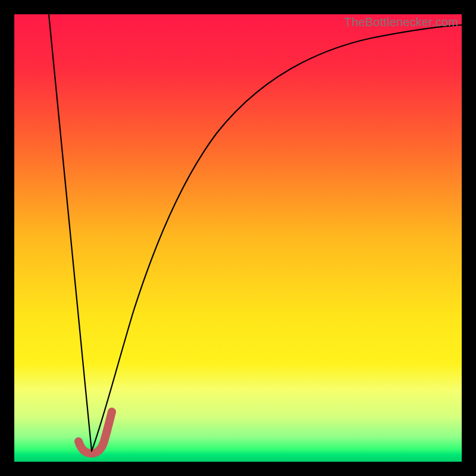 The image size is (476, 476). Describe the element at coordinates (70, 233) in the screenshot. I see `curve-left-descent` at that location.